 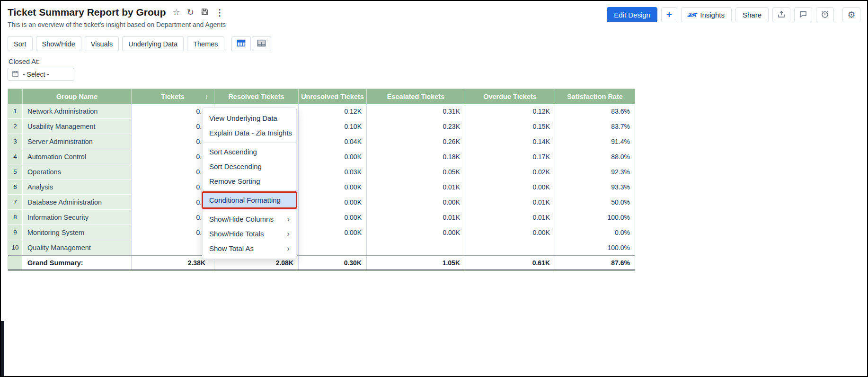 What do you see at coordinates (77, 233) in the screenshot?
I see `cell-group-name: Monitoring System` at bounding box center [77, 233].